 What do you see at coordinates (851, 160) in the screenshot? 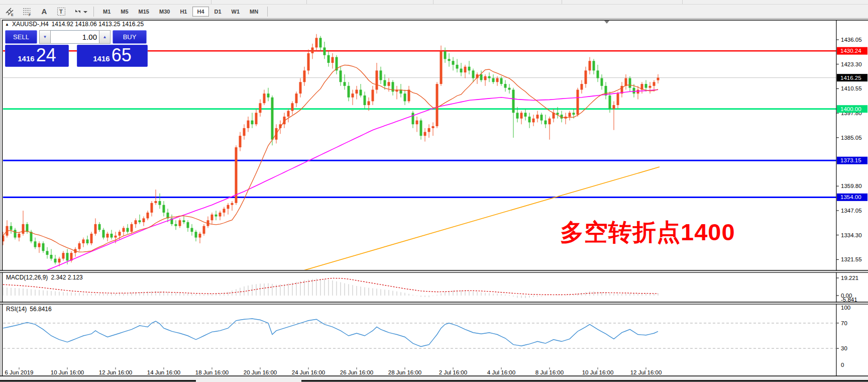
I see `svg-text: 1373.15` at bounding box center [851, 160].